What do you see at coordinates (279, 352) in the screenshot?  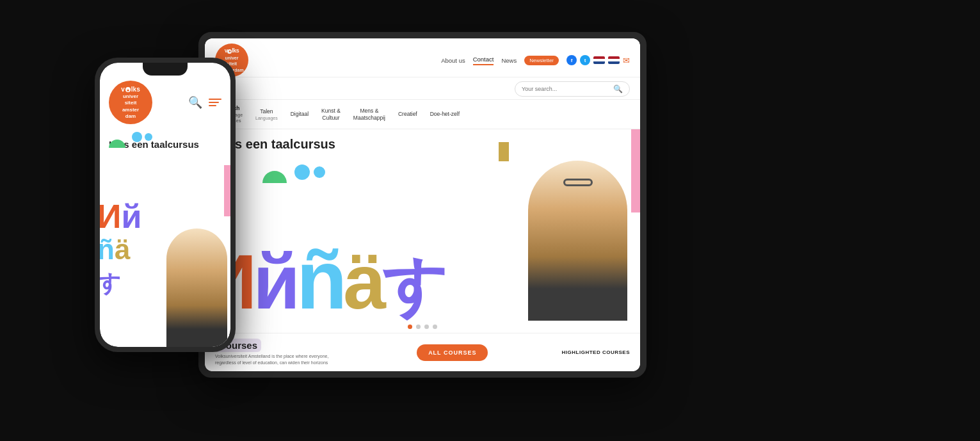 I see `courses-section: Courses Volksuniversiteit Amstelland is …` at bounding box center [279, 352].